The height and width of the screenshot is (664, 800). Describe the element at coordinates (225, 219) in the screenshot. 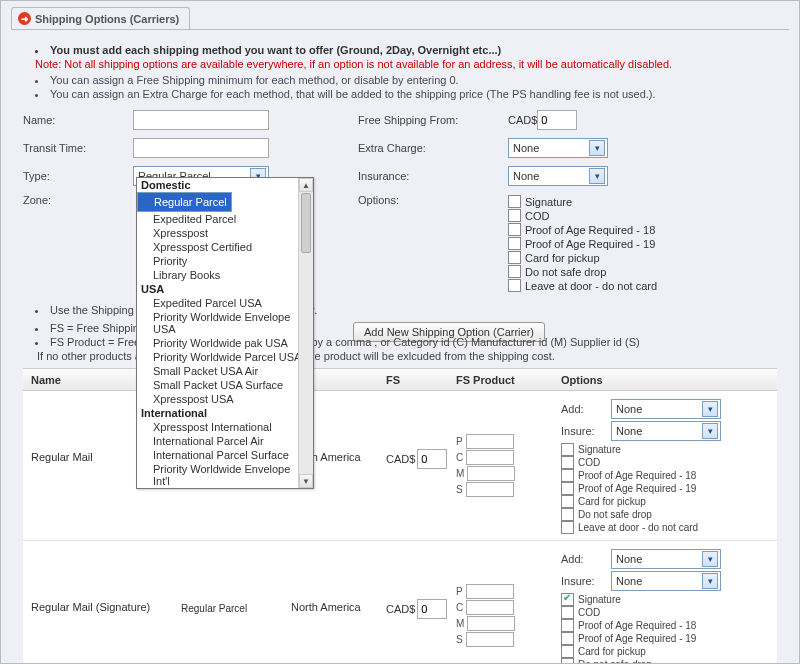

I see `dropdown-option: Expedited Parcel` at that location.